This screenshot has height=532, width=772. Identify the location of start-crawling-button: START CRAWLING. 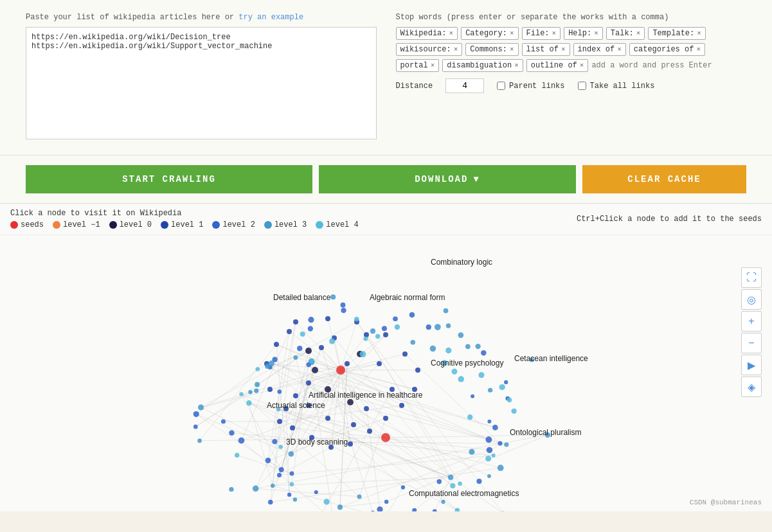
(169, 179).